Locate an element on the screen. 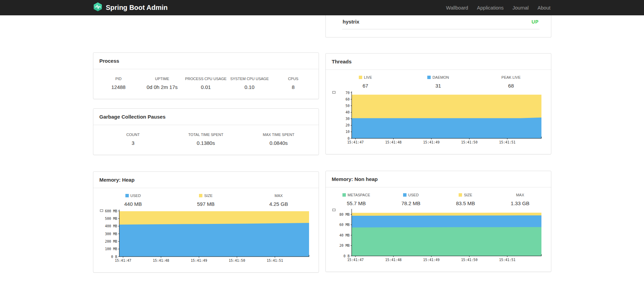  legend-label-text: PEAK LIVE is located at coordinates (511, 77).